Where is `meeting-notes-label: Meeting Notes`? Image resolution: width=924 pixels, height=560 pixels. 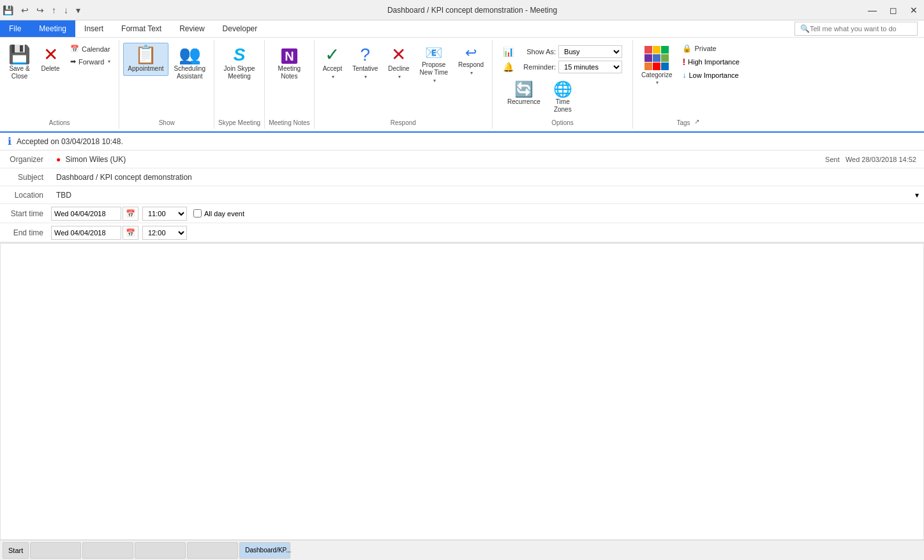 meeting-notes-label: Meeting Notes is located at coordinates (289, 121).